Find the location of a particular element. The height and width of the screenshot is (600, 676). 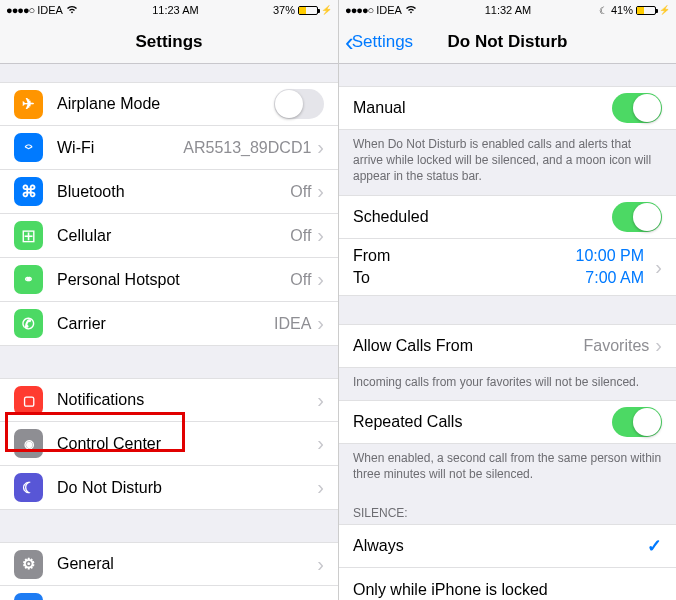

dnd-status-icon: ☾ is located at coordinates (604, 10).